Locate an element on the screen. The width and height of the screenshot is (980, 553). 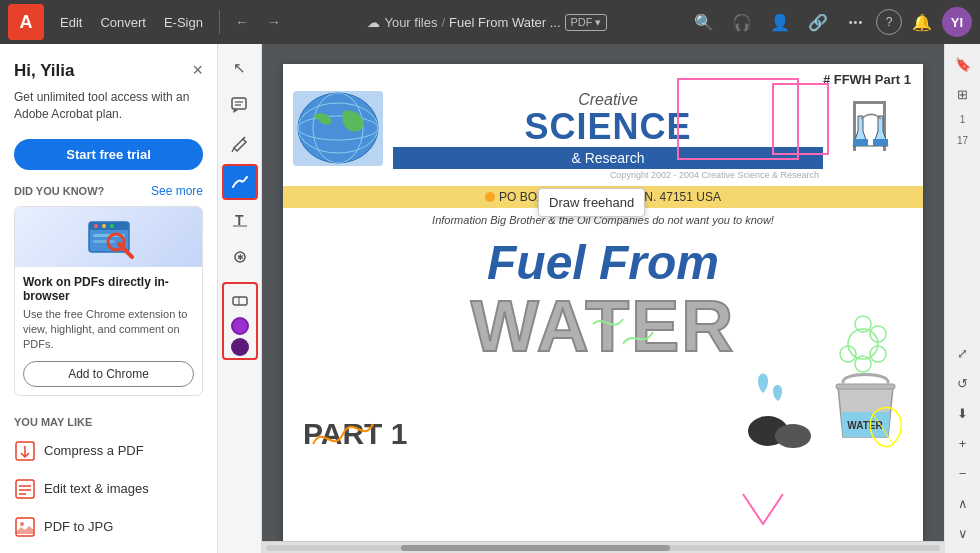
redo-button: → is located at coordinates (274, 22).